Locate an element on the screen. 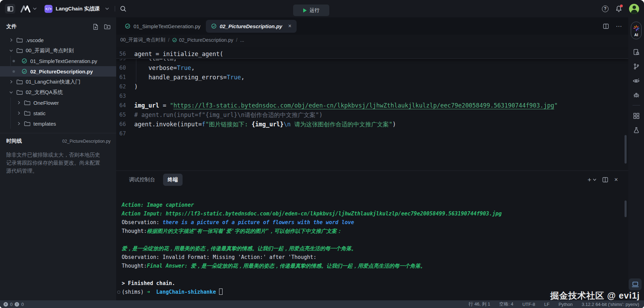 Image resolution: width=644 pixels, height=308 pixels. help-icon: ? is located at coordinates (605, 9).